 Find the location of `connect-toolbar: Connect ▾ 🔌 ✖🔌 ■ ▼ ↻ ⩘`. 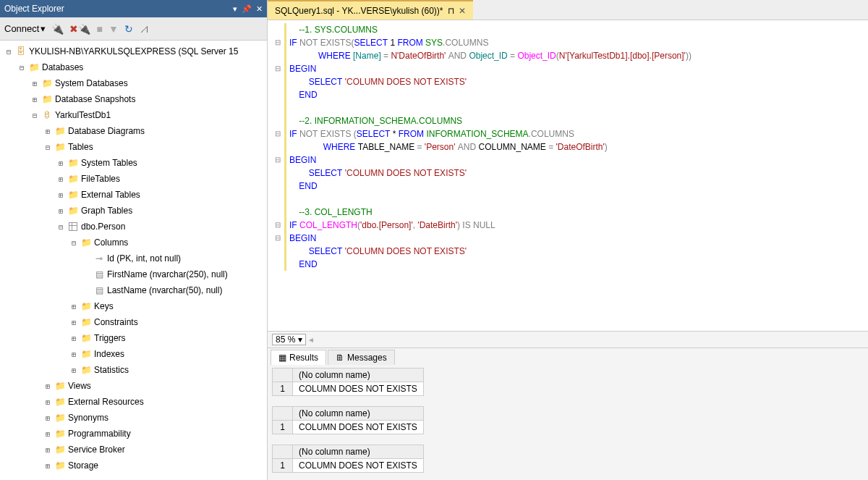

connect-toolbar: Connect ▾ 🔌 ✖🔌 ■ ▼ ↻ ⩘ is located at coordinates (133, 29).